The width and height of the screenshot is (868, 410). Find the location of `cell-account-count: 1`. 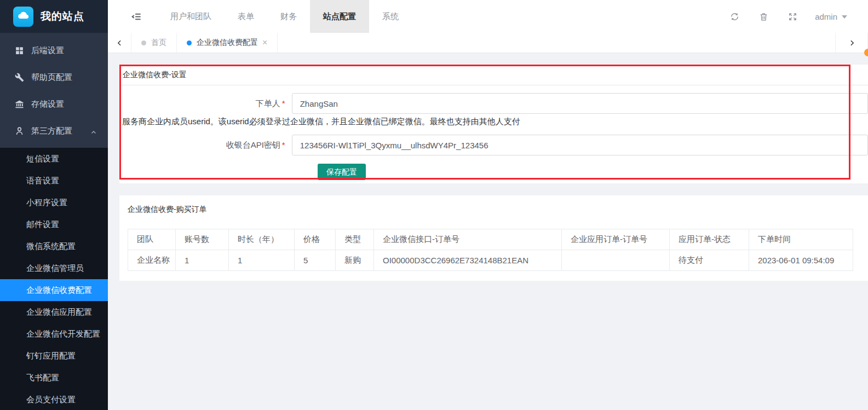

cell-account-count: 1 is located at coordinates (203, 261).